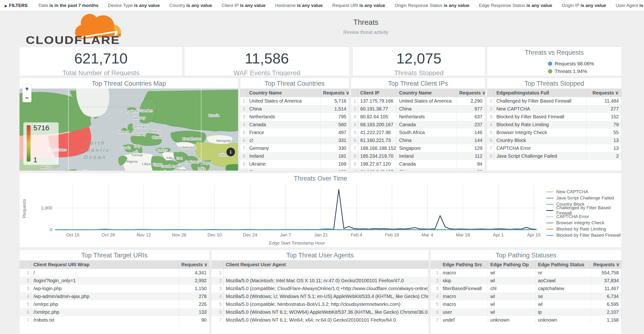 This screenshot has height=334, width=644. Describe the element at coordinates (540, 93) in the screenshot. I see `column-header: Edgepathingstatus Full` at that location.